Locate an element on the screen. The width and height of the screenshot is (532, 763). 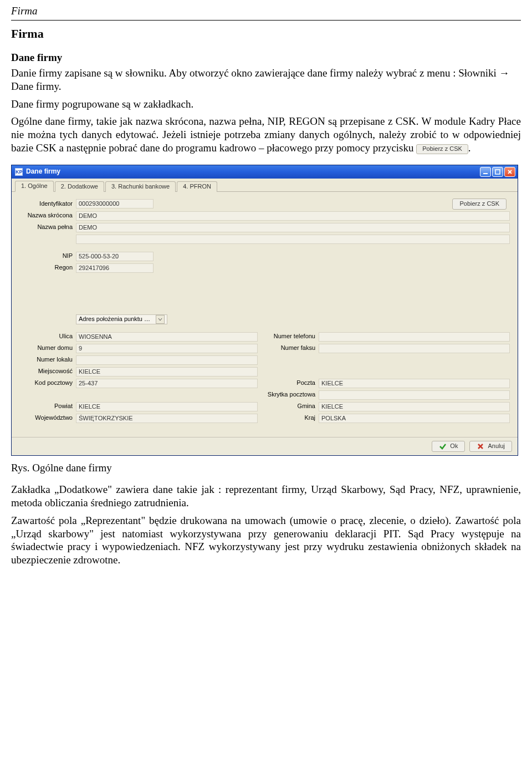
titlebar: KP Dane firmy is located at coordinates (265, 172).